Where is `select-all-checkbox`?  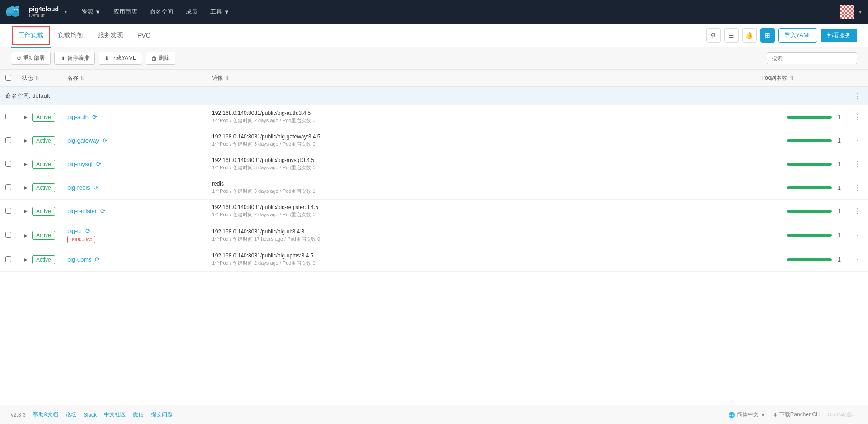 select-all-checkbox is located at coordinates (8, 78).